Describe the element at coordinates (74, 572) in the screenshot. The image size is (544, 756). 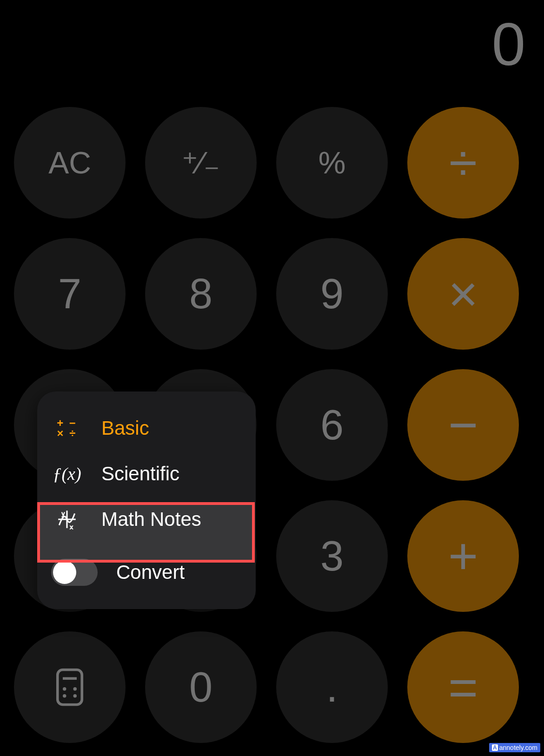
I see `convert-toggle` at that location.